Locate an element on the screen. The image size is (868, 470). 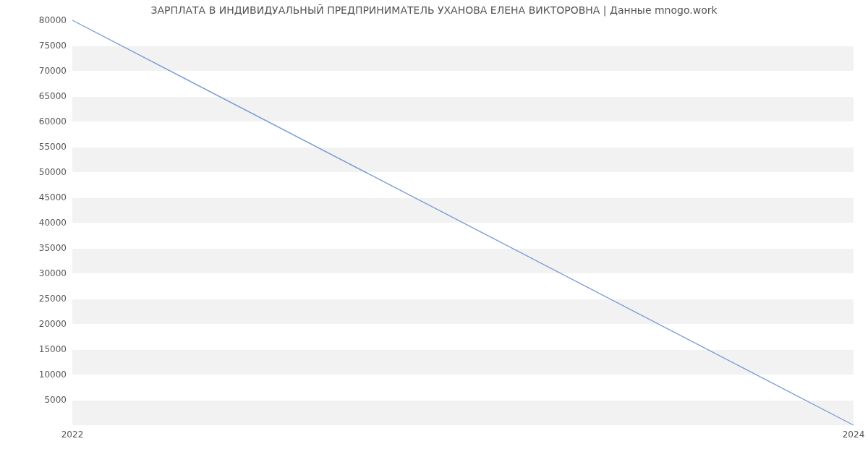
y-tick-label: 25000 is located at coordinates (45, 299).